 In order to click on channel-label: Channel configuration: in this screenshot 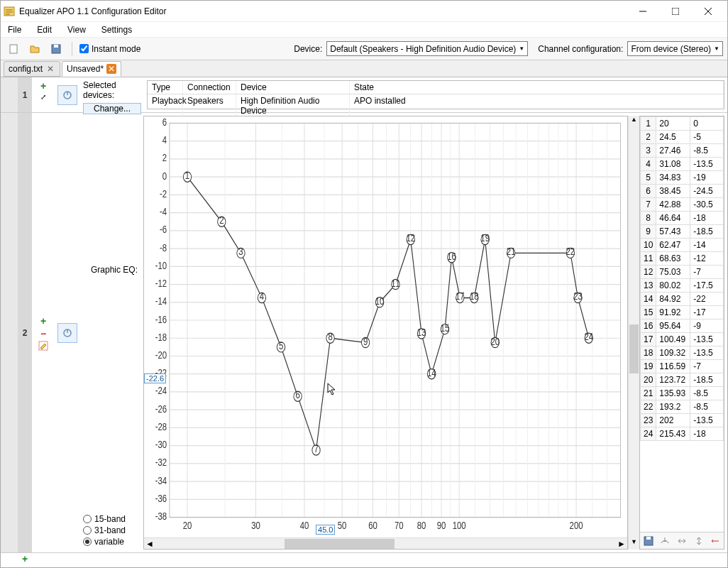, I will do `click(580, 49)`.